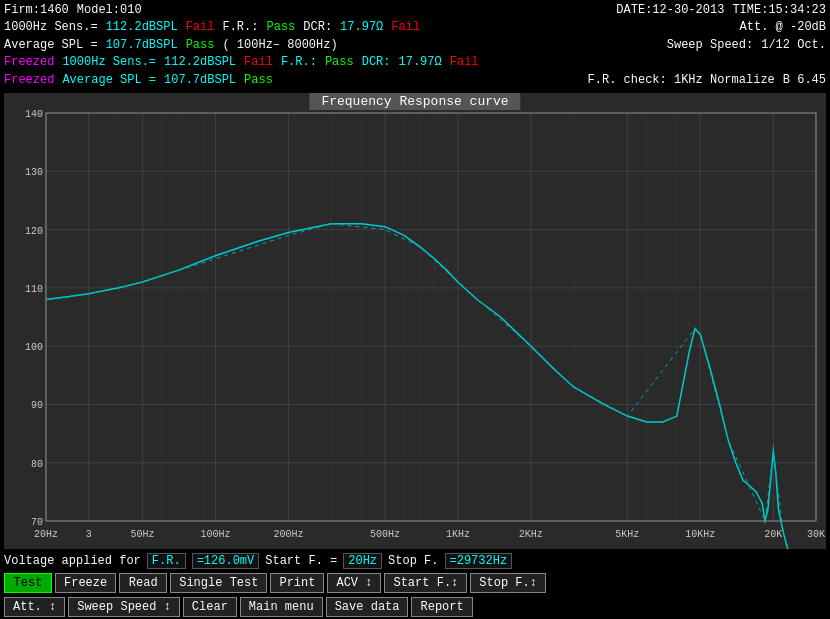 The width and height of the screenshot is (830, 619). Describe the element at coordinates (415, 607) in the screenshot. I see `button-row-2: Att. ↕Sweep Speed ↕ClearMain menuSave da…` at that location.